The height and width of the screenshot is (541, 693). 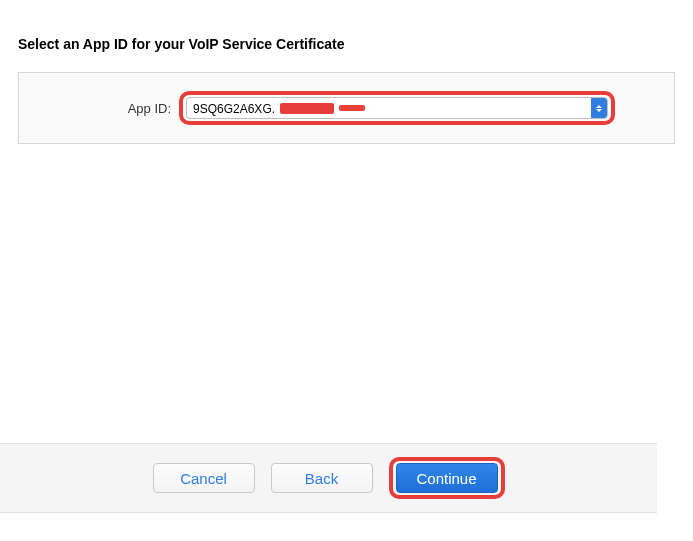 What do you see at coordinates (599, 108) in the screenshot?
I see `chevron-updown-icon` at bounding box center [599, 108].